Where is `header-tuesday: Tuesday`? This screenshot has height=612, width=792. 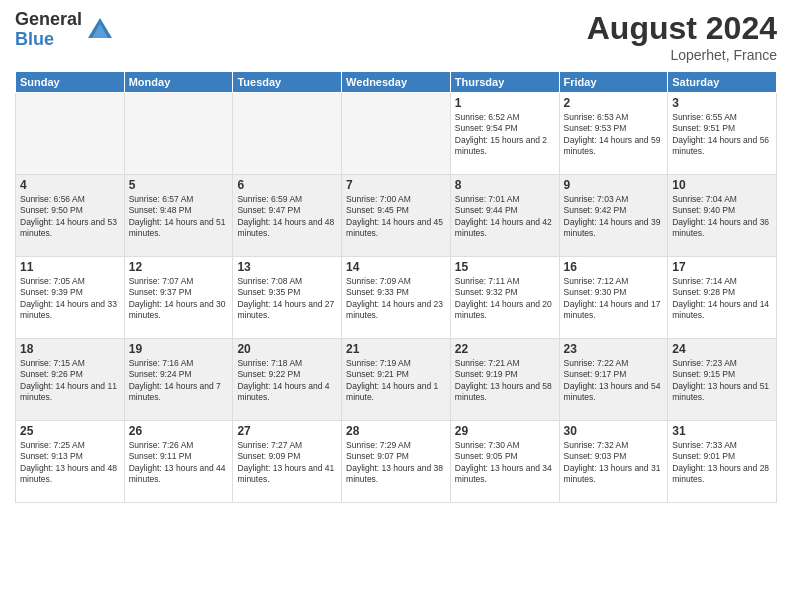
header-tuesday: Tuesday is located at coordinates (288, 82).